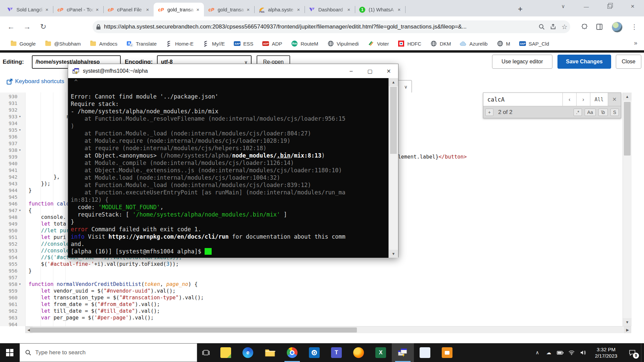 This screenshot has width=644, height=362. What do you see at coordinates (336, 353) in the screenshot?
I see `taskbar-app-teams: T` at bounding box center [336, 353].